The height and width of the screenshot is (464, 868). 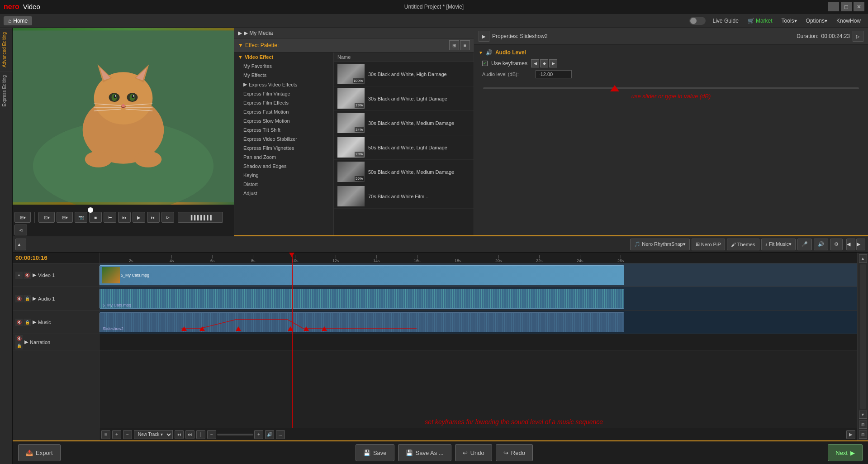 I want to click on effect-item-2: 34% 30s Black and White, Medium Damage, so click(x=403, y=123).